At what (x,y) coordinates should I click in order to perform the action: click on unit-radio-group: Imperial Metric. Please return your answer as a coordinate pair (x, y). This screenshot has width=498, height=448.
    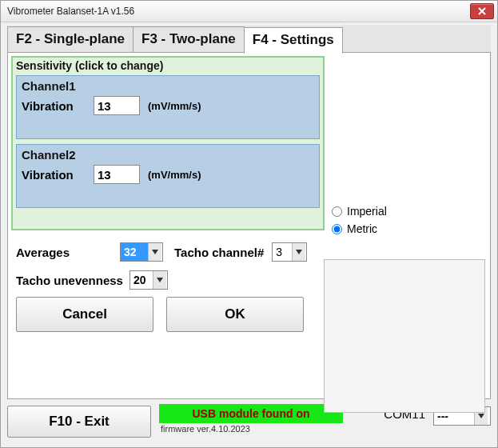
    Looking at the image, I should click on (360, 222).